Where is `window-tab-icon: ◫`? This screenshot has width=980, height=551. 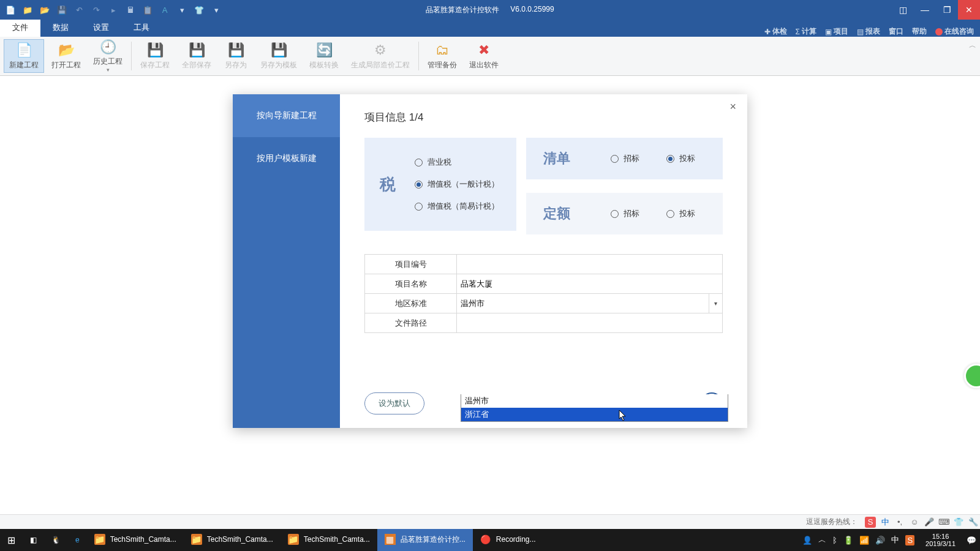
window-tab-icon: ◫ is located at coordinates (903, 10).